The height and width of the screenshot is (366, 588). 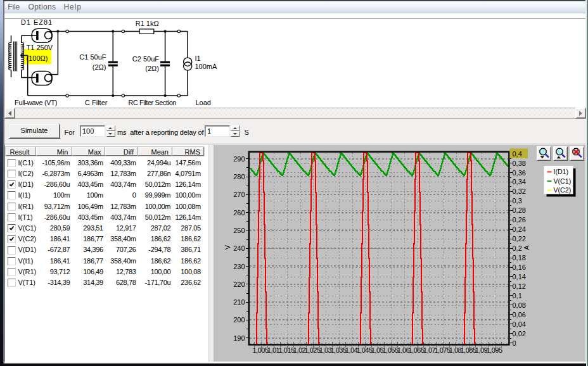 What do you see at coordinates (260, 350) in the screenshot?
I see `svg-text: 1,005` at bounding box center [260, 350].